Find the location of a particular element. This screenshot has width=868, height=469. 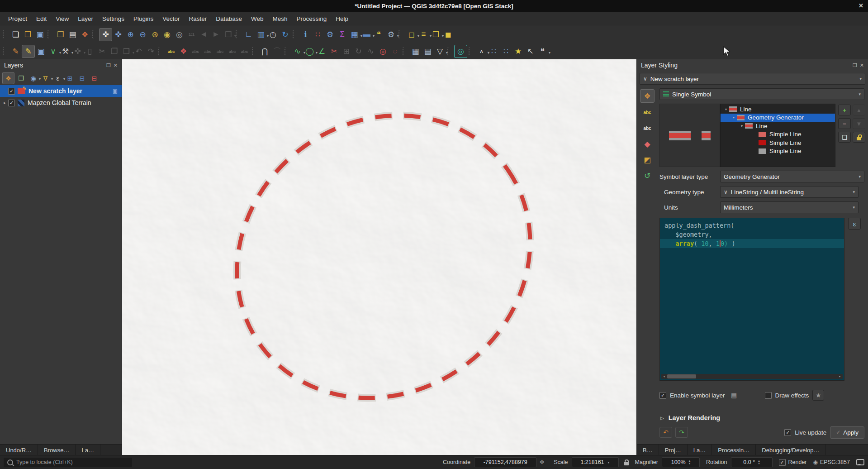

remove-layer-button: ⊟ is located at coordinates (94, 78).